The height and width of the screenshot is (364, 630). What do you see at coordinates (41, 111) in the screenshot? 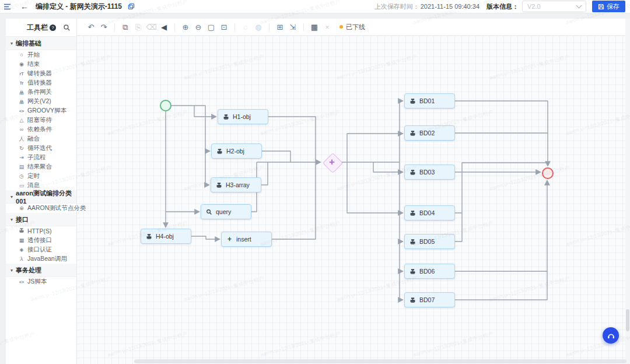
I see `sidebar-item-groovy-script: <> GROOVY脚本` at bounding box center [41, 111].